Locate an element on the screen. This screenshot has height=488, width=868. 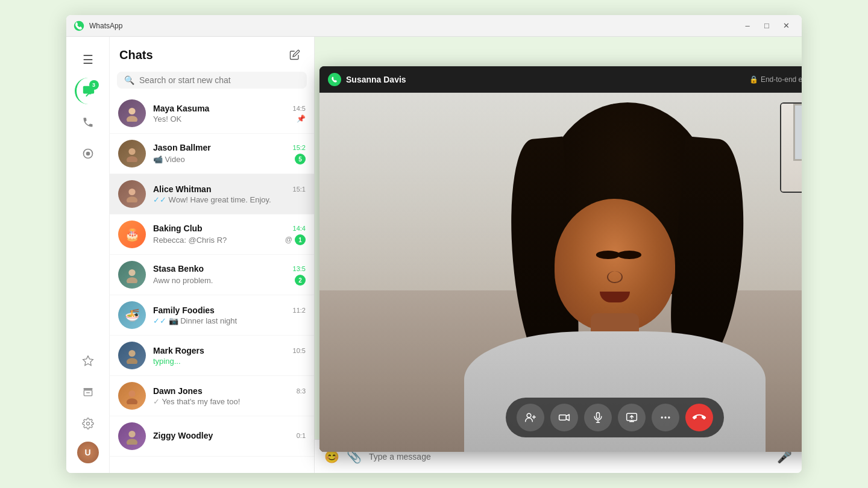
chat-name-maya: Maya Kasuma is located at coordinates (181, 108).